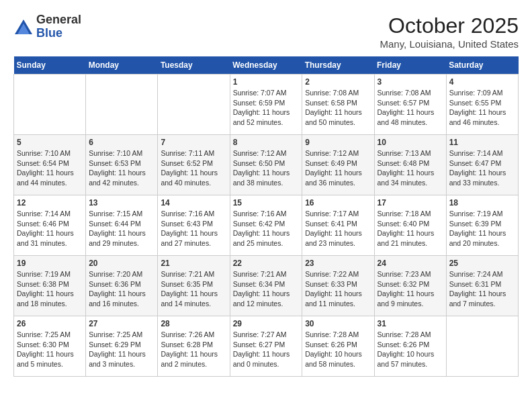  I want to click on day-info: Sunrise: 7:23 AMSunset: 6:32 PMDaylight:…, so click(410, 289).